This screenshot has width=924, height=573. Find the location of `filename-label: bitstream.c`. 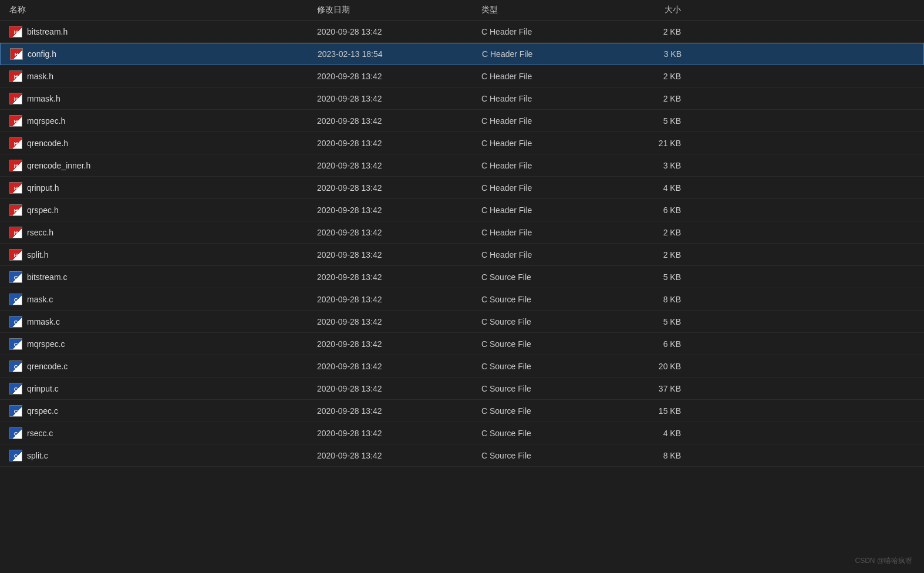

filename-label: bitstream.c is located at coordinates (47, 277).